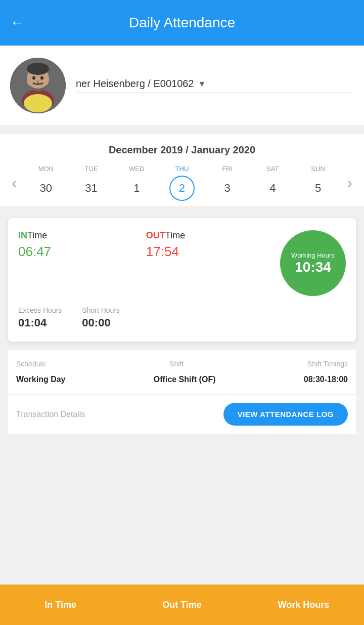  What do you see at coordinates (51, 414) in the screenshot?
I see `transaction-details-link: Transaction Details` at bounding box center [51, 414].